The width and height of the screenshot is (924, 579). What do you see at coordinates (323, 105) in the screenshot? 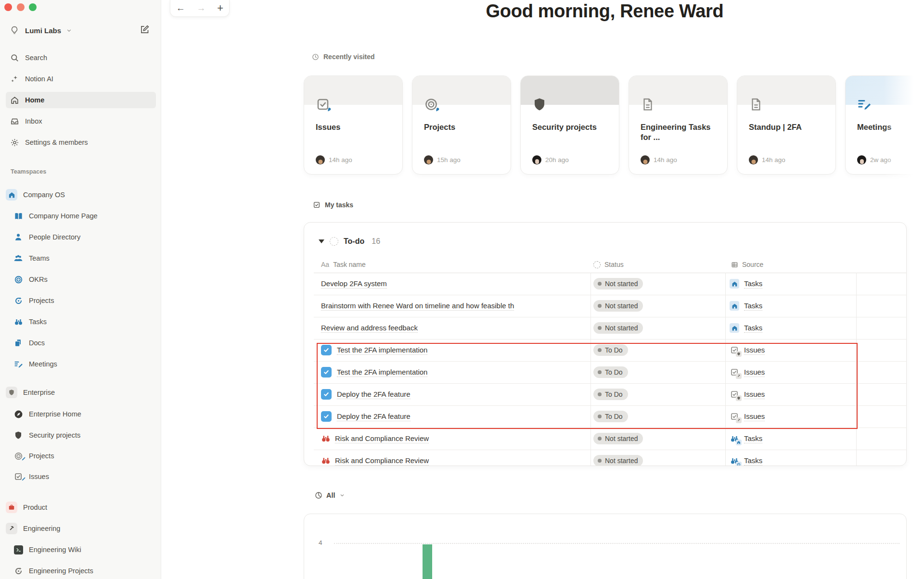
I see `checkbox-pin-icon` at bounding box center [323, 105].